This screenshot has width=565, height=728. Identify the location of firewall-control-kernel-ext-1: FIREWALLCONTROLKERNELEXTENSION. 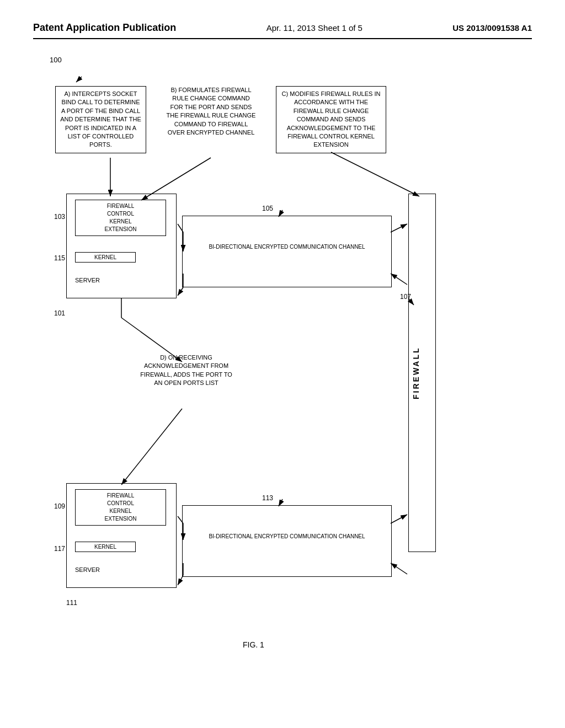
(120, 218).